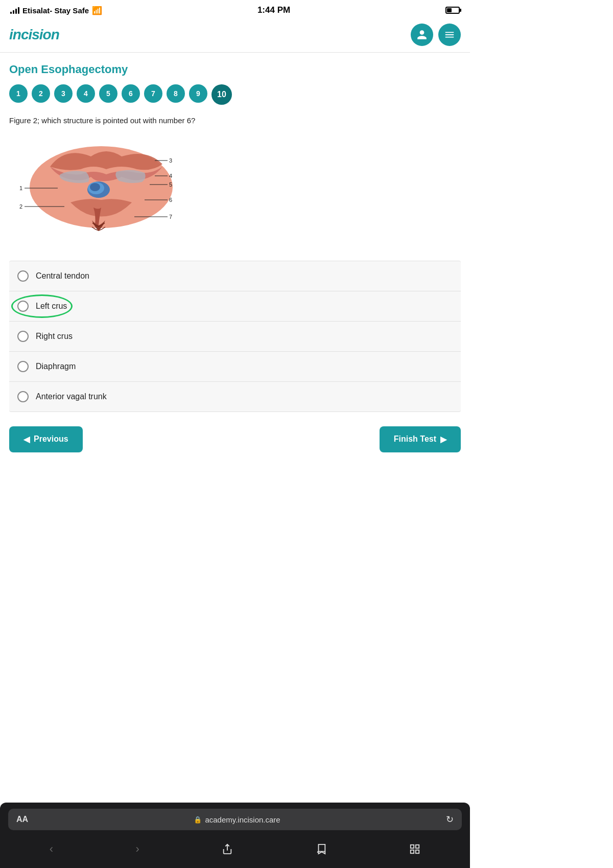 Image resolution: width=613 pixels, height=868 pixels. Describe the element at coordinates (176, 94) in the screenshot. I see `q-num-8: 8` at that location.